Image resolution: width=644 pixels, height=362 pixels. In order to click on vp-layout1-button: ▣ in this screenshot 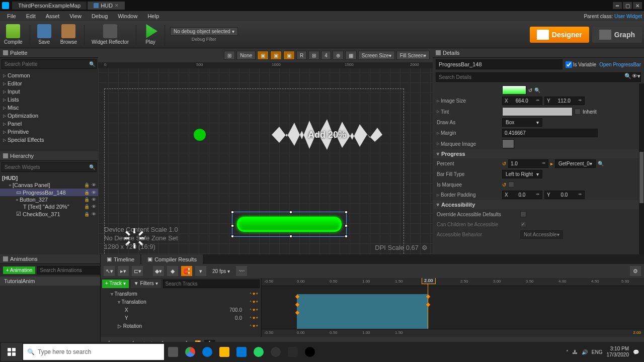, I will do `click(263, 55)`.